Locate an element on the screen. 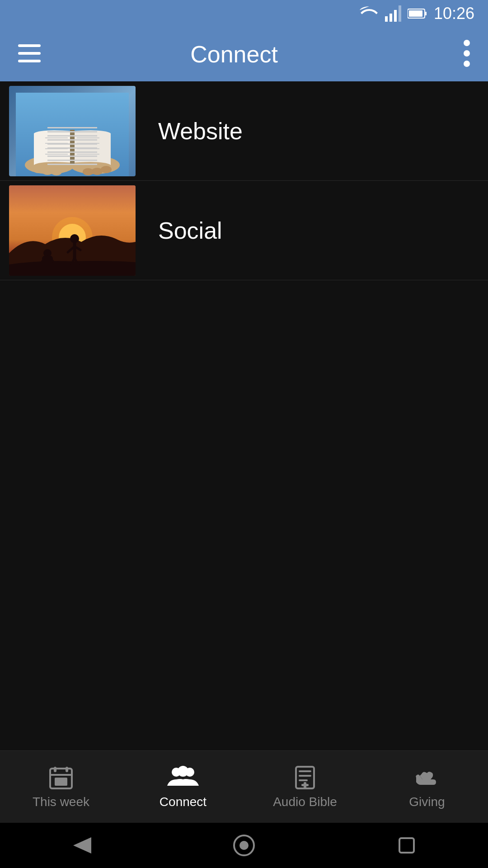 The width and height of the screenshot is (488, 868). status-bar: 10:26 is located at coordinates (244, 14).